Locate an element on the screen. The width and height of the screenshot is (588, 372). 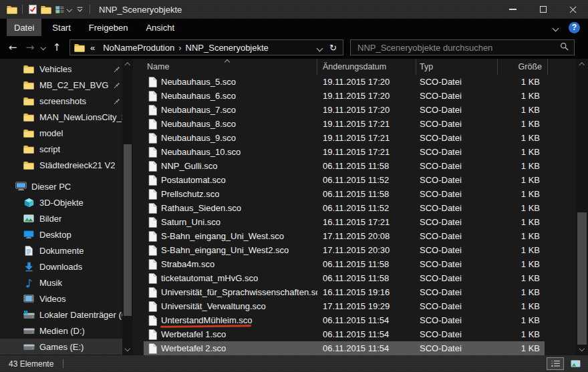
tab-start: Start is located at coordinates (61, 27).